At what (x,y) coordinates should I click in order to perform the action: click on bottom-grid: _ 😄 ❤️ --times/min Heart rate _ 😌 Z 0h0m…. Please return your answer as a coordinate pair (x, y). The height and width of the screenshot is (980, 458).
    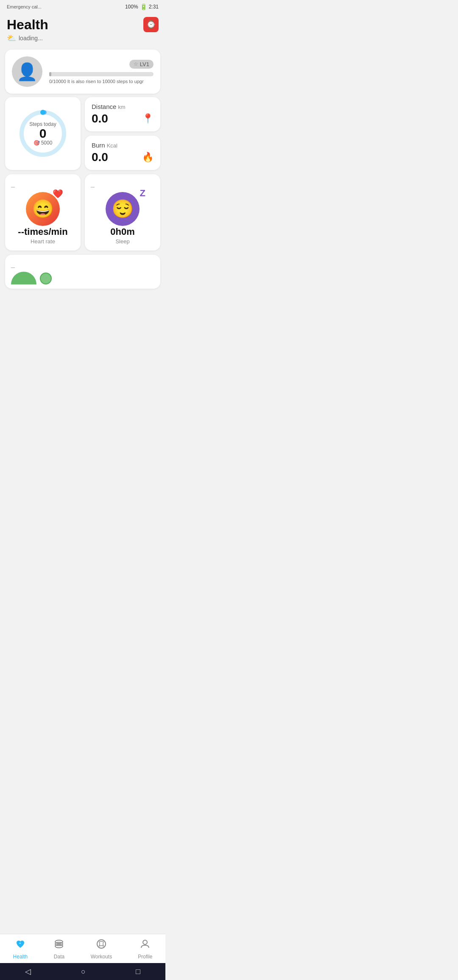
    Looking at the image, I should click on (83, 212).